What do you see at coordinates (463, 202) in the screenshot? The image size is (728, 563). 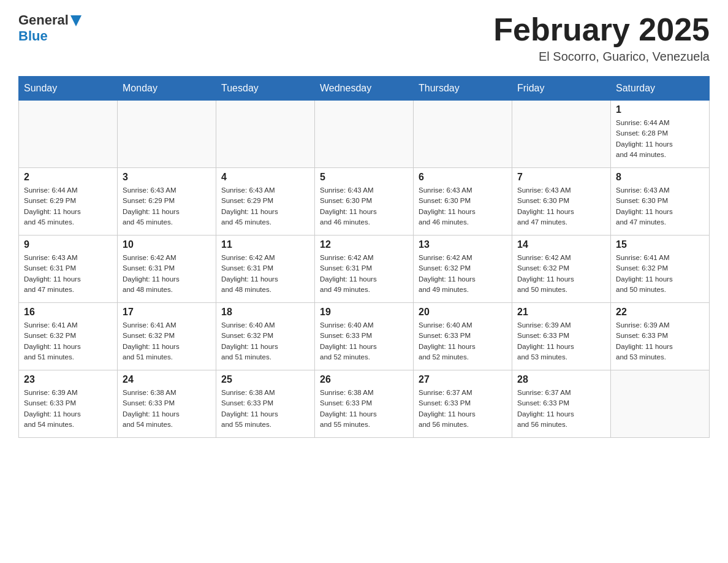 I see `calendar-day-cell: 6Sunrise: 6:43 AM Sunset: 6:30 PM Daylig…` at bounding box center [463, 202].